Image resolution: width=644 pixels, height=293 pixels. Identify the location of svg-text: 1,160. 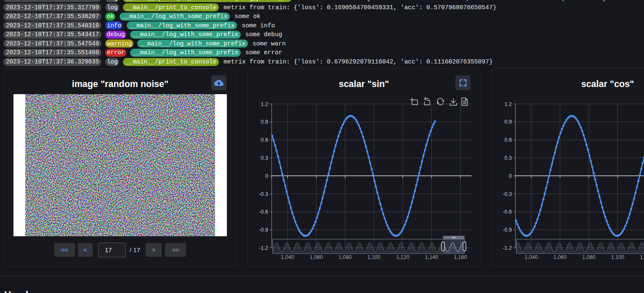
(460, 257).